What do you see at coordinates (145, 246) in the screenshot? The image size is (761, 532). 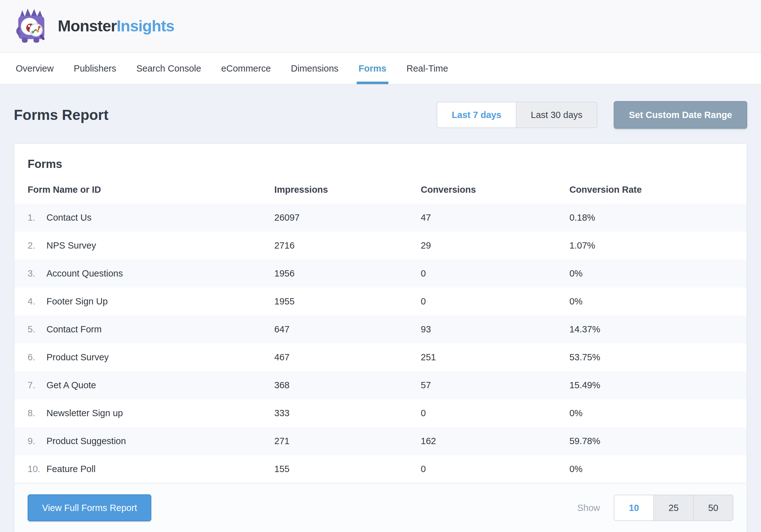 I see `form-name-cell: 2.NPS Survey` at bounding box center [145, 246].